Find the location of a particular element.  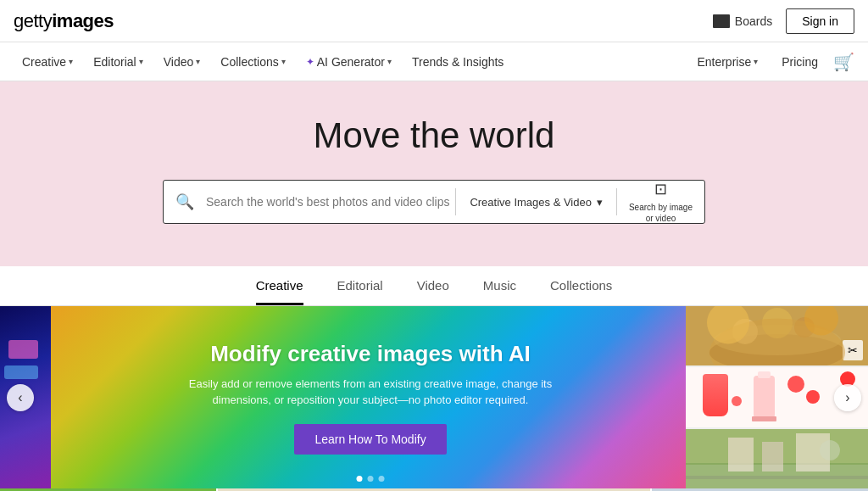

search-type-selector: Creative Images & Video ▾ is located at coordinates (536, 202).